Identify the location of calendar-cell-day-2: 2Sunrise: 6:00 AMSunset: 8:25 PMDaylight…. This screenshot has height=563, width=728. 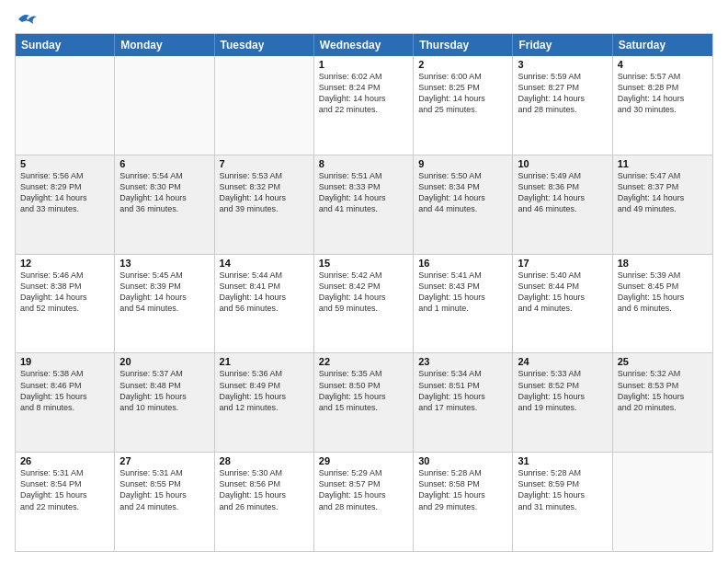
(463, 105).